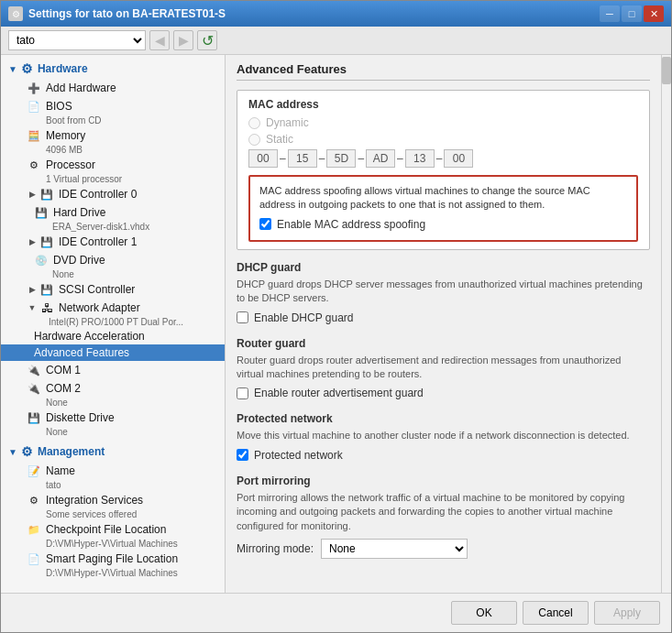 This screenshot has width=672, height=633. I want to click on maximize-button: □, so click(632, 14).